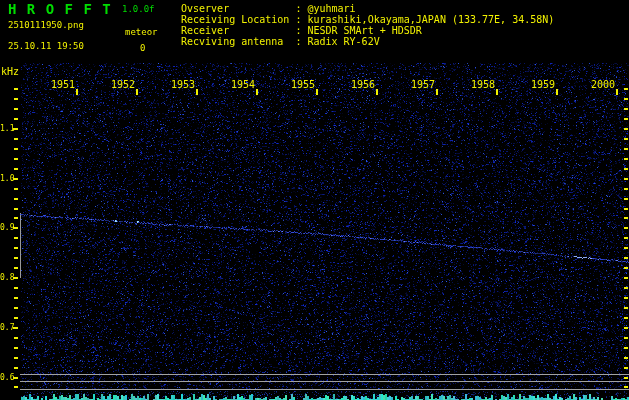 This screenshot has width=629, height=400. What do you see at coordinates (368, 20) in the screenshot?
I see `station-info-row: Receiving Location : kurashiki,Okayama,J…` at bounding box center [368, 20].